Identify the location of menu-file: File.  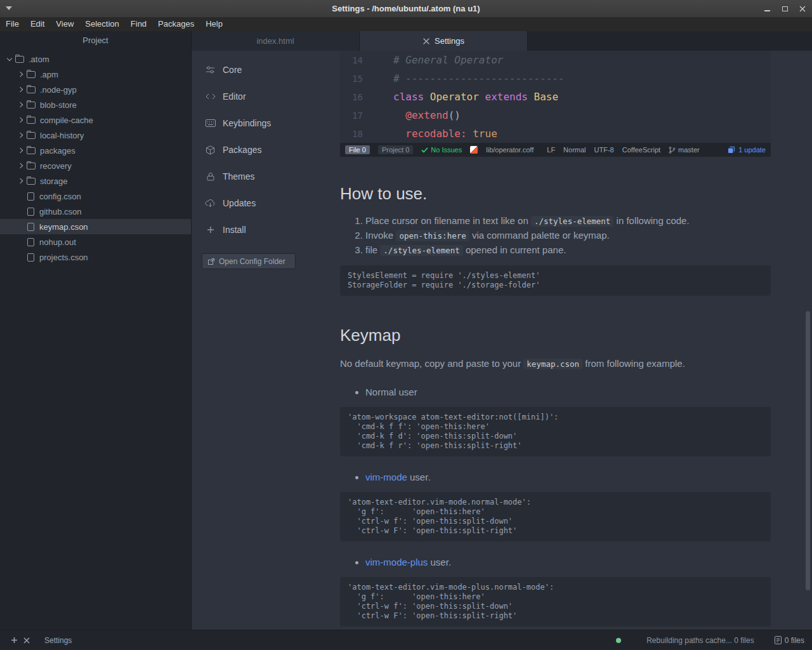
(13, 24).